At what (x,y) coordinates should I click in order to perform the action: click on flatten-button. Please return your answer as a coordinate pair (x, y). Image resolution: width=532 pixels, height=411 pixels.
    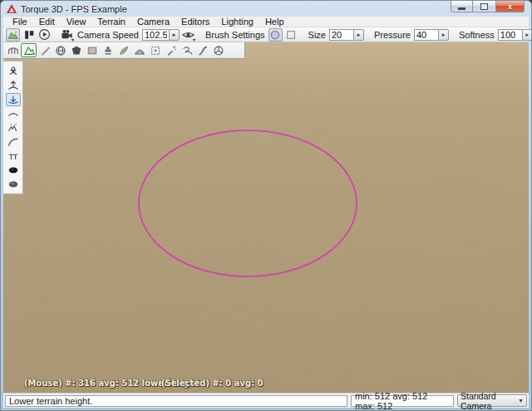
    Looking at the image, I should click on (13, 156).